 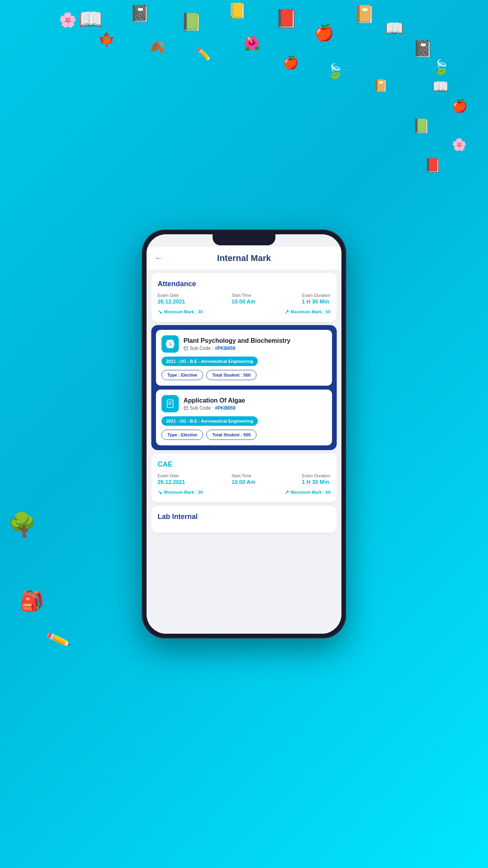 I want to click on subject-1-student-tag: Total Student : 500, so click(x=231, y=375).